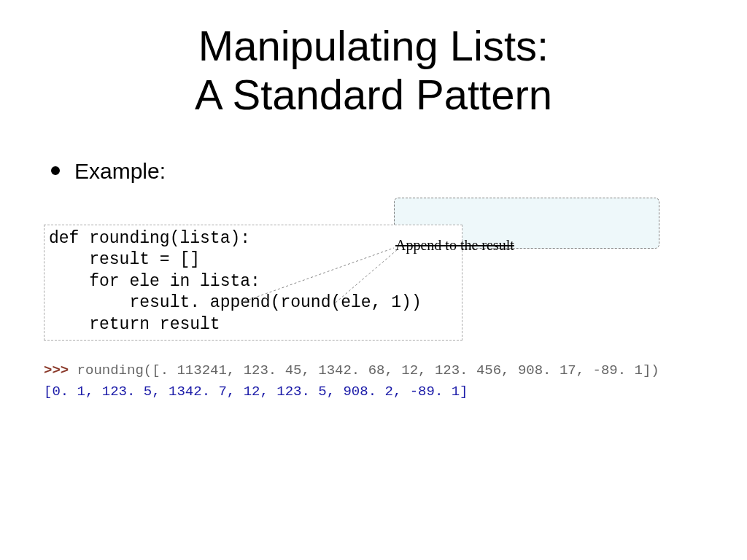  I want to click on callout-label: Append to the result, so click(455, 245).